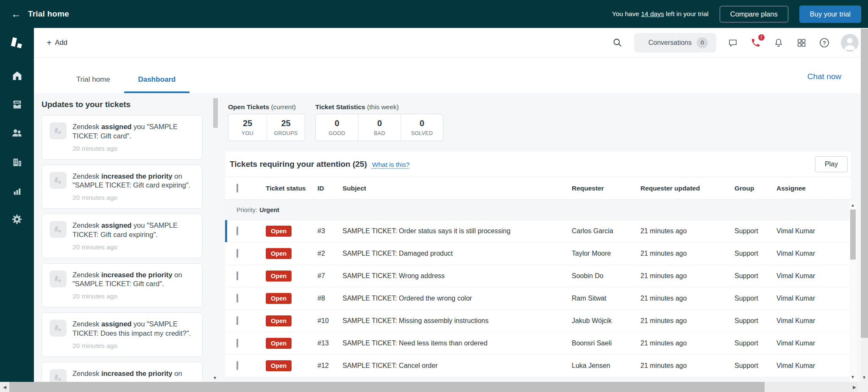 The height and width of the screenshot is (392, 868). I want to click on updates-scrollbar-thumb, so click(215, 113).